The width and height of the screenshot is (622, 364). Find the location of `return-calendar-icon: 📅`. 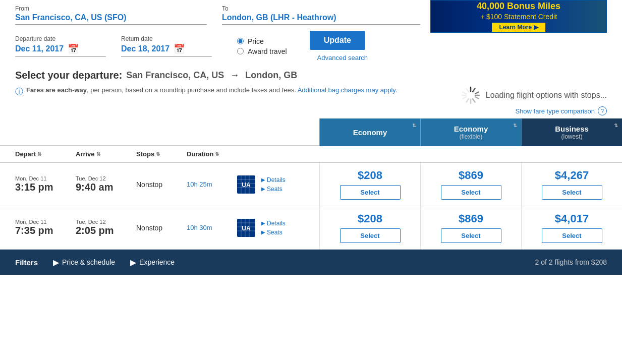

return-calendar-icon: 📅 is located at coordinates (179, 49).